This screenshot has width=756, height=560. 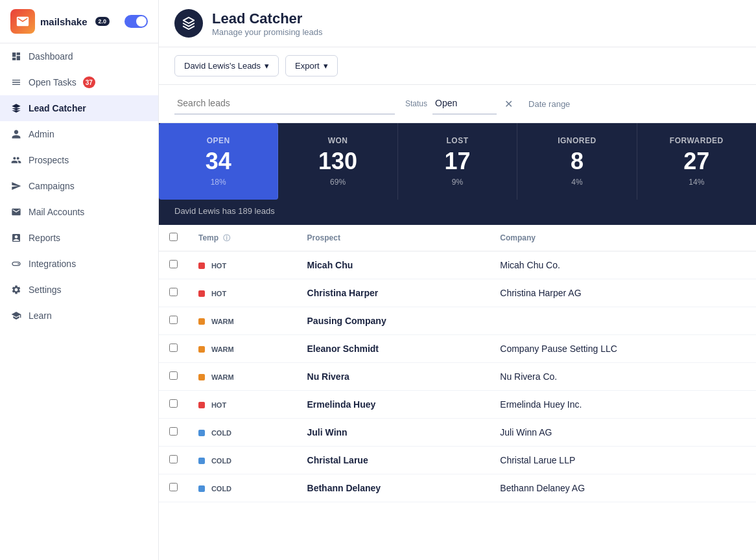 I want to click on page-title: Lead Catcher, so click(x=267, y=19).